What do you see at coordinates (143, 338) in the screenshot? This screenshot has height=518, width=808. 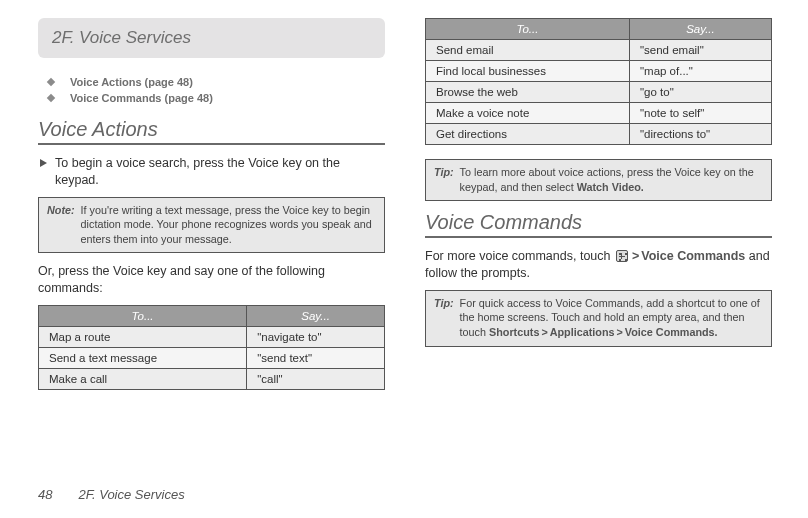 I see `cell-to: Map a route` at bounding box center [143, 338].